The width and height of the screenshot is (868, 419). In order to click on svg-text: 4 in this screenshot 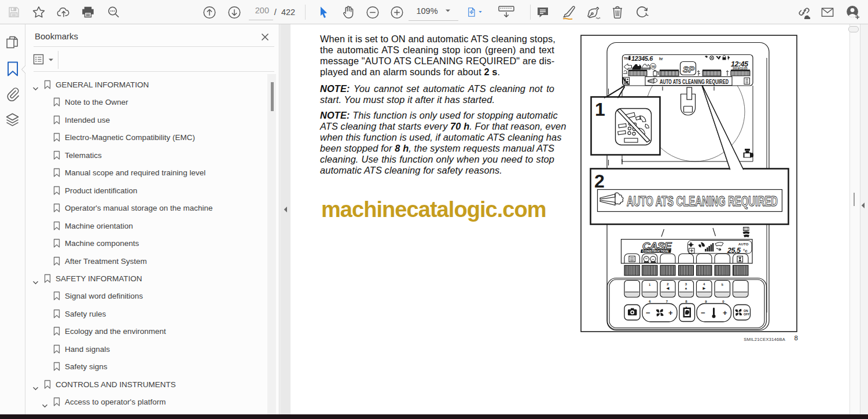, I will do `click(704, 284)`.